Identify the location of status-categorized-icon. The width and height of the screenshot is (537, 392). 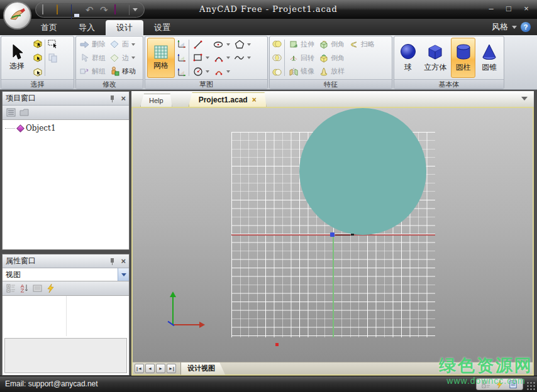
(486, 384).